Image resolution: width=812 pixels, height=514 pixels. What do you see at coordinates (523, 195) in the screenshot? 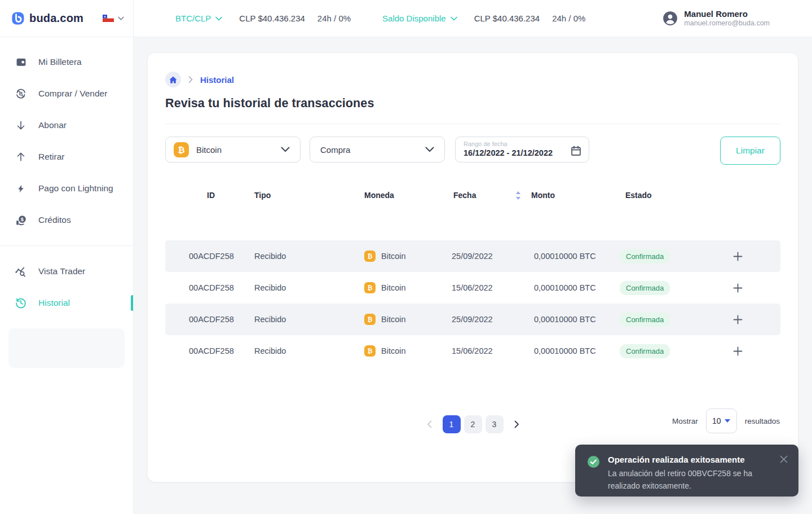
I see `sort-icon` at bounding box center [523, 195].